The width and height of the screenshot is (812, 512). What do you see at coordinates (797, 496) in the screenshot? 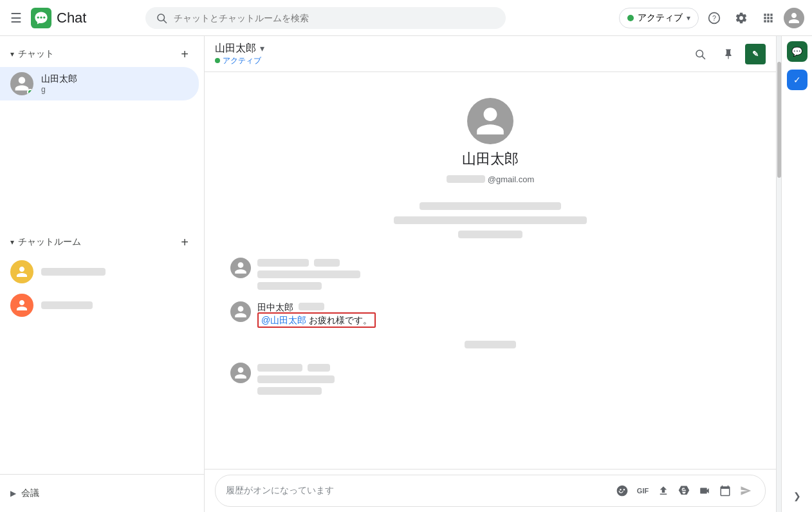
I see `expand-icon: ❯` at bounding box center [797, 496].